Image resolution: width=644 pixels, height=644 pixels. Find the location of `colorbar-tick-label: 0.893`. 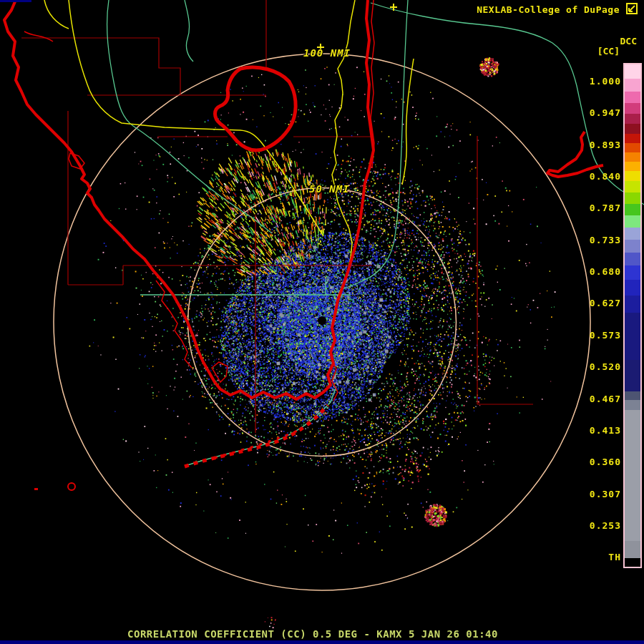

colorbar-tick-label: 0.893 is located at coordinates (590, 145).